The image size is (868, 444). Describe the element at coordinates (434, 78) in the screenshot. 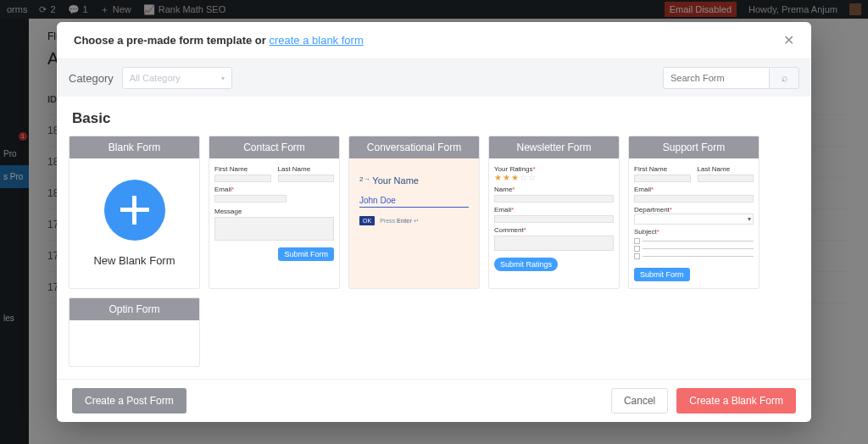

I see `filter-bar: Category All Category ▾ ⌕` at that location.